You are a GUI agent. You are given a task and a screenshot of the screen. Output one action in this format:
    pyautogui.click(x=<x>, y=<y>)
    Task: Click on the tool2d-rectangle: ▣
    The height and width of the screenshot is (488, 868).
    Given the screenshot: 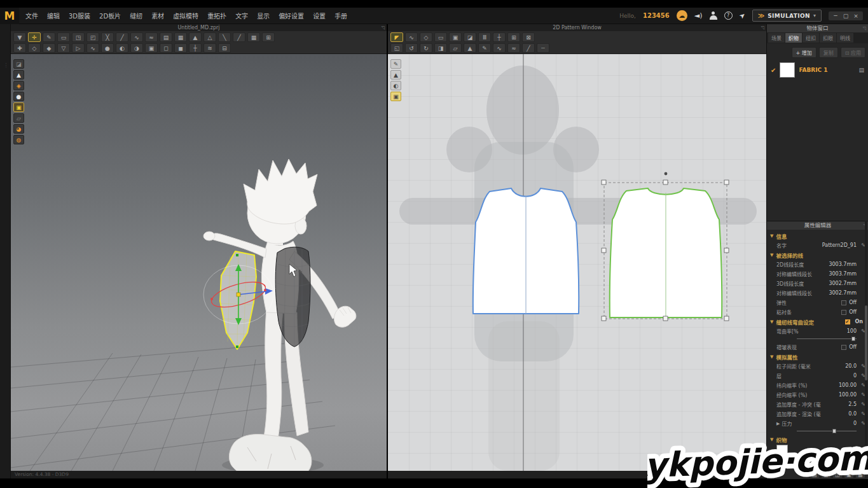 What is the action you would take?
    pyautogui.click(x=455, y=37)
    